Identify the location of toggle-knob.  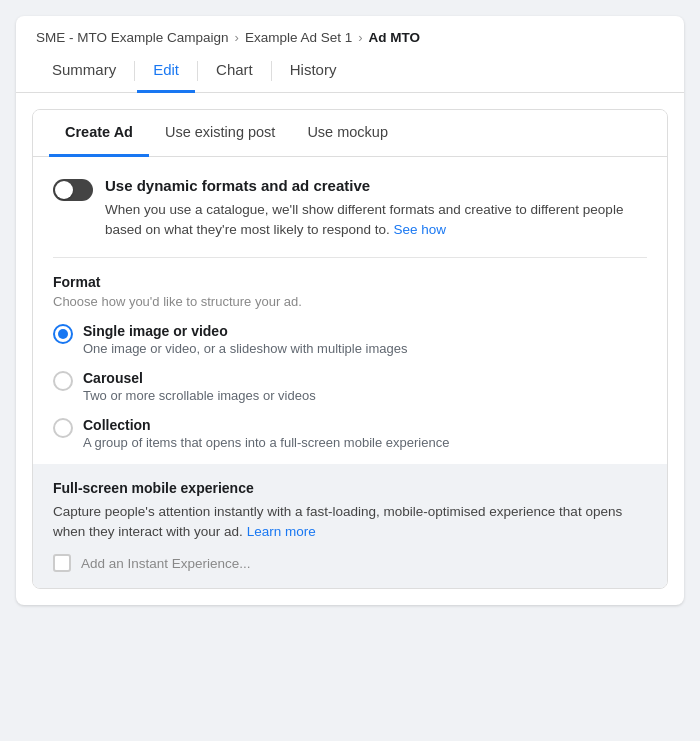
(64, 190).